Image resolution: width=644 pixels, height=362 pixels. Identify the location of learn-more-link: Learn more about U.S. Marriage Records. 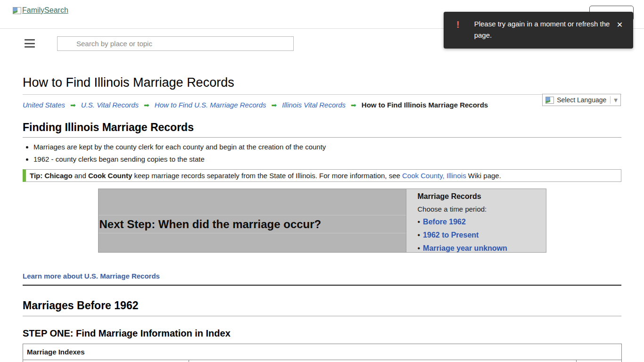
(91, 276).